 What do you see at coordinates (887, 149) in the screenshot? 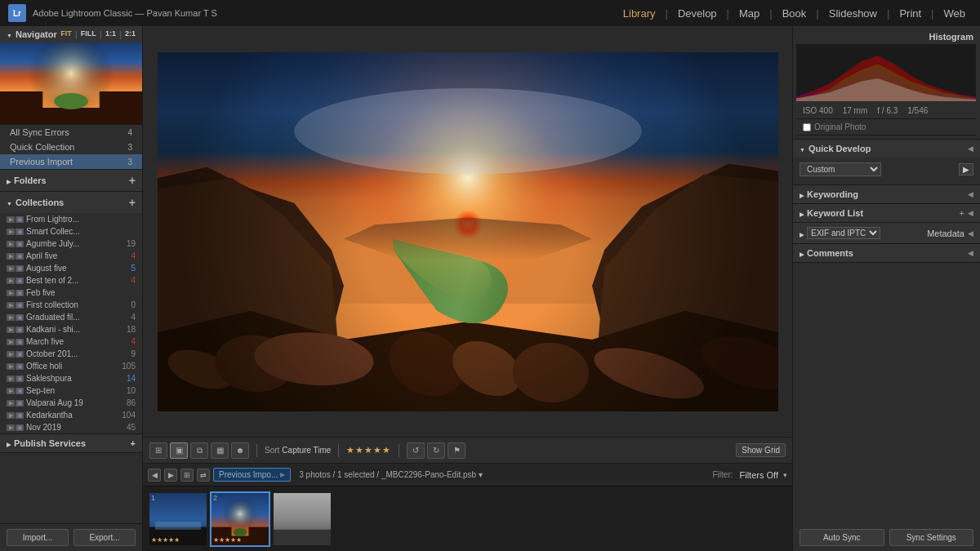
I see `quick-develop-header: Quick Develop ◀` at bounding box center [887, 149].